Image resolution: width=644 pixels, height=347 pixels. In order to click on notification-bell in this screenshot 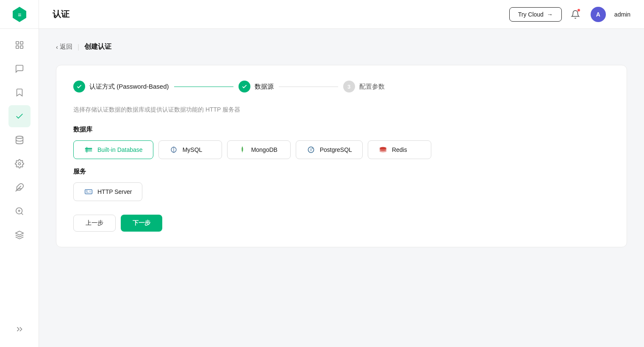, I will do `click(575, 14)`.